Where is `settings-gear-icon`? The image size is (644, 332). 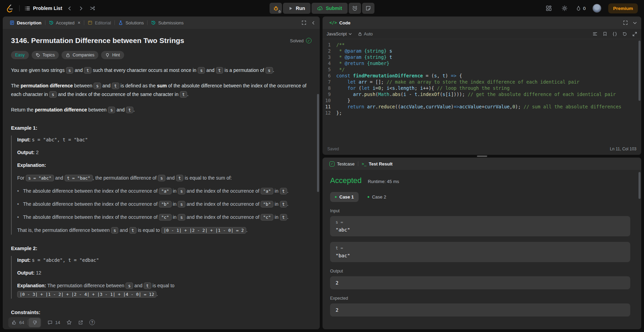 settings-gear-icon is located at coordinates (565, 8).